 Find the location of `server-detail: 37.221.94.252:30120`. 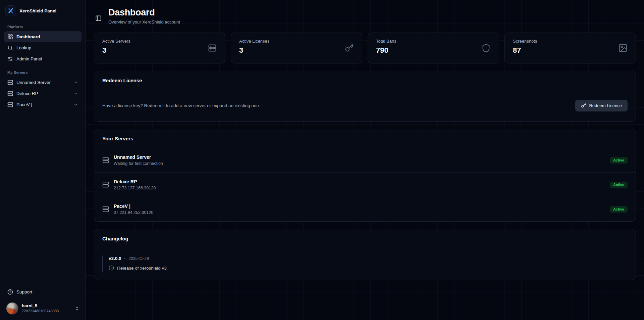

server-detail: 37.221.94.252:30120 is located at coordinates (133, 213).